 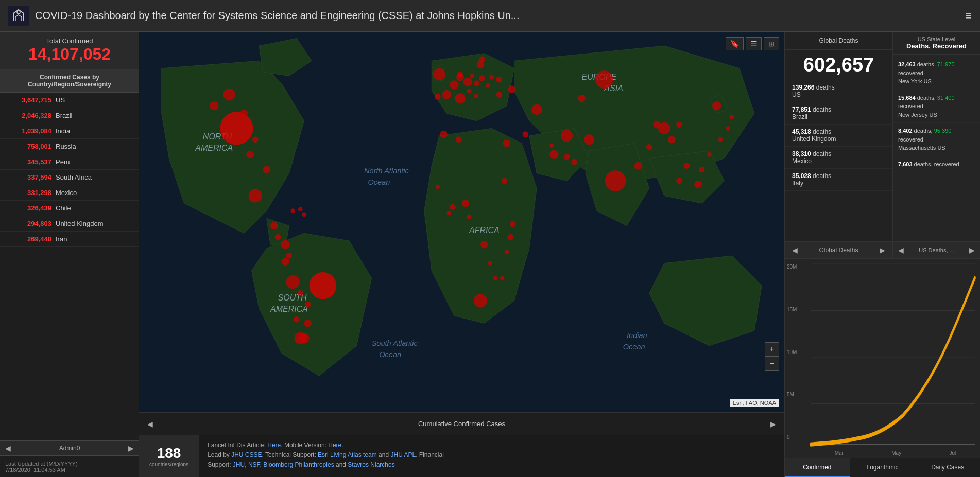 I want to click on us-nav-next: ▶, so click(x=972, y=250).